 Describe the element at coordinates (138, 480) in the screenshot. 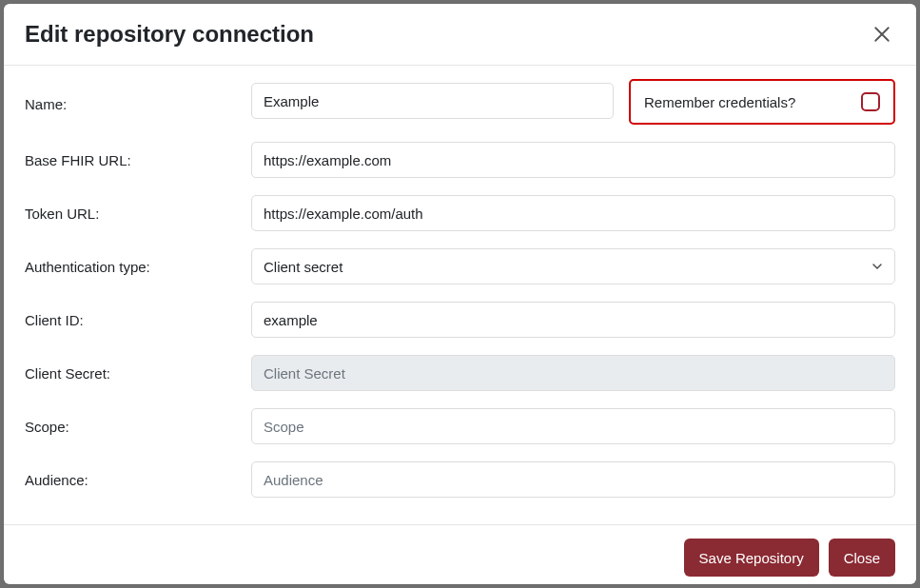

I see `audience-label: Audience:` at that location.